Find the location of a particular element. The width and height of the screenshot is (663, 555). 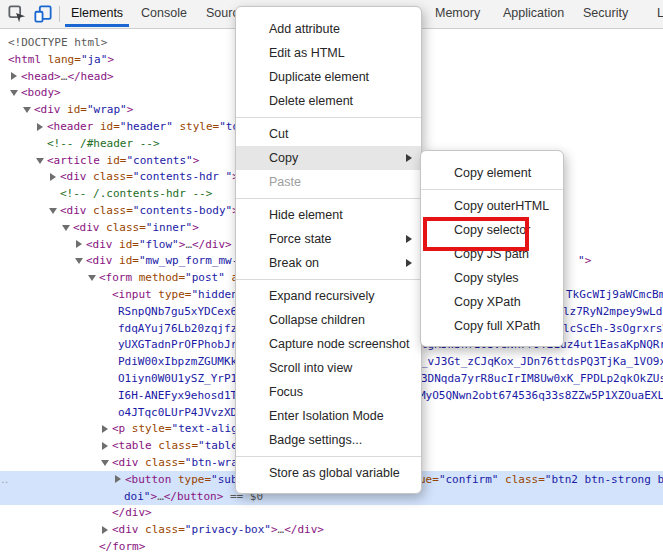

wrapped-text-fragment: TkGcWIj9aWCmcBm is located at coordinates (614, 294).